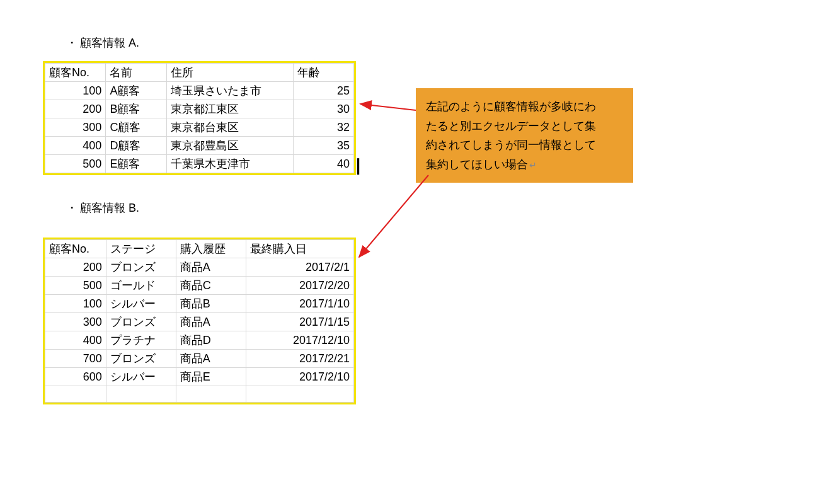 This screenshot has width=819, height=504. I want to click on cell-age: 25, so click(323, 91).